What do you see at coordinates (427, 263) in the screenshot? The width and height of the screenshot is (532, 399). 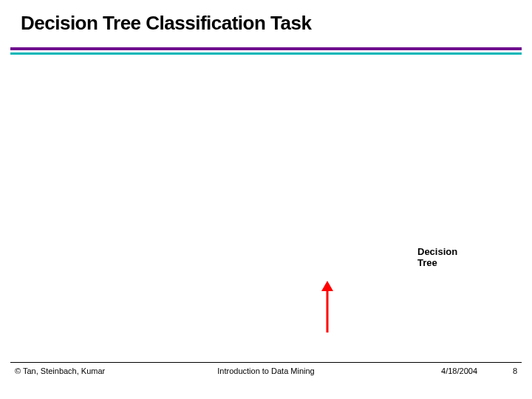 I see `annotation-line2: Tree` at bounding box center [427, 263].